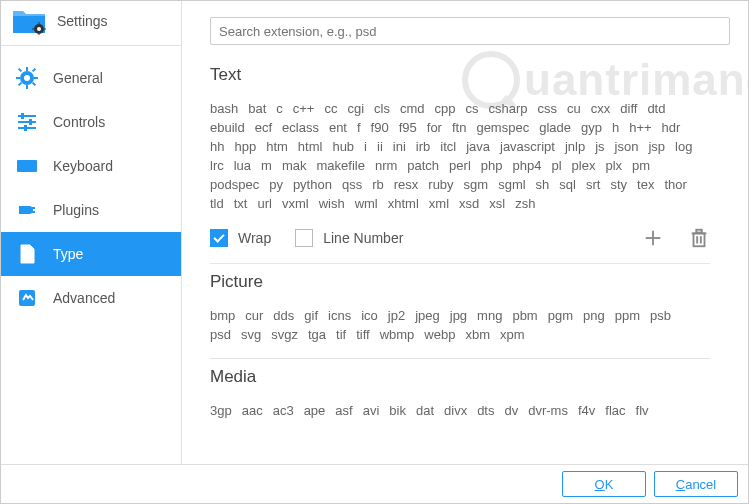 The height and width of the screenshot is (504, 749). Describe the element at coordinates (512, 334) in the screenshot. I see `extension-item: xpm` at that location.